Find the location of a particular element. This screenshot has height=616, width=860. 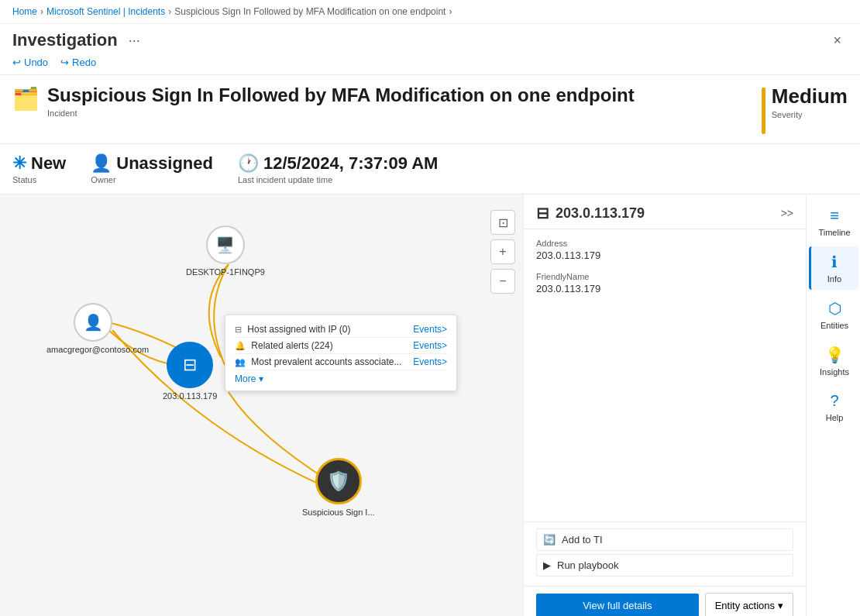

ip-panel-address: 203.0.113.179 is located at coordinates (600, 214).